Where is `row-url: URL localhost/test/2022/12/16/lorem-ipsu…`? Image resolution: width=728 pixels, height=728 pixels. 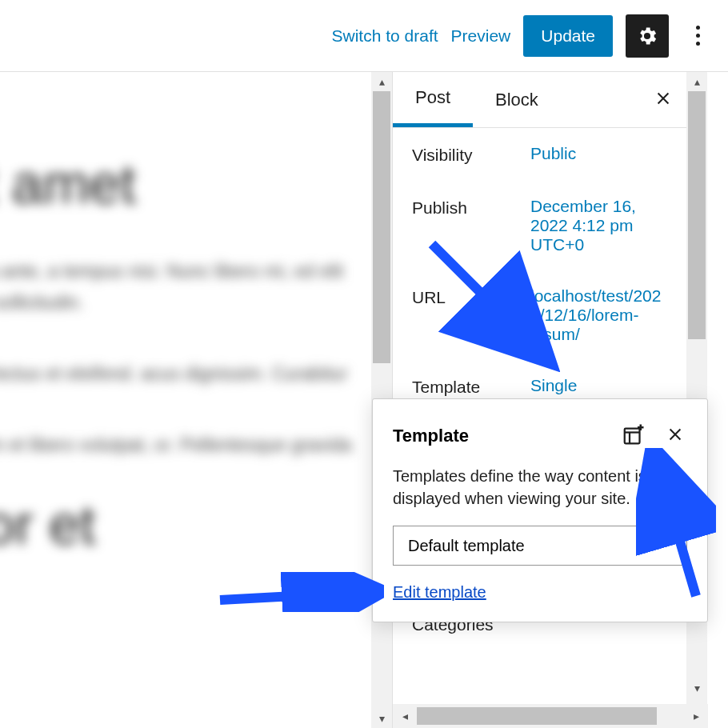
row-url: URL localhost/test/2022/12/16/lorem-ipsu… is located at coordinates (539, 315).